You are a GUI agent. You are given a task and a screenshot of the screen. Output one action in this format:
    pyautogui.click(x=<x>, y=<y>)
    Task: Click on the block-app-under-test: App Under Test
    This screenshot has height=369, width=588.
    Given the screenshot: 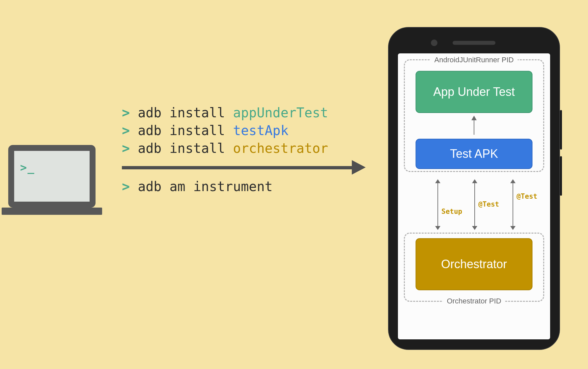 What is the action you would take?
    pyautogui.click(x=474, y=92)
    